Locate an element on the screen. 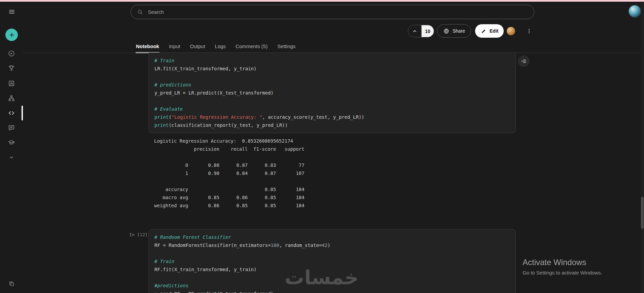  discussion-icon is located at coordinates (11, 128).